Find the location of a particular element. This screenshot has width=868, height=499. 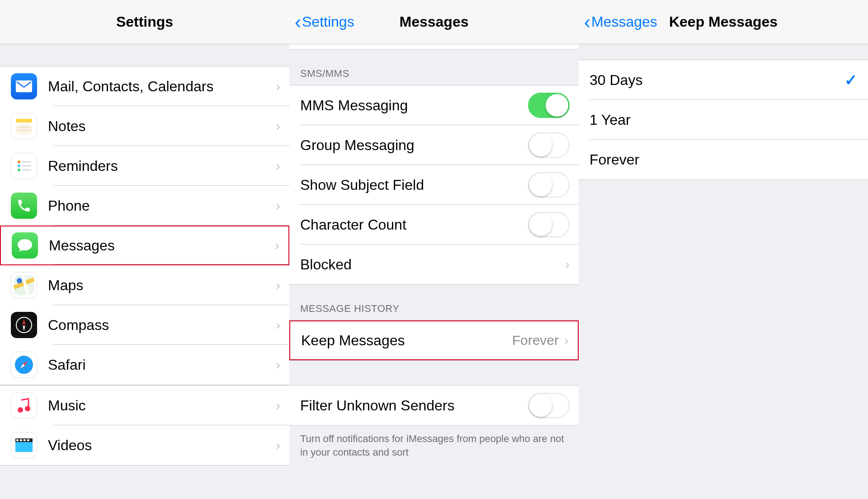

row-label: MMS Messaging is located at coordinates (414, 106).